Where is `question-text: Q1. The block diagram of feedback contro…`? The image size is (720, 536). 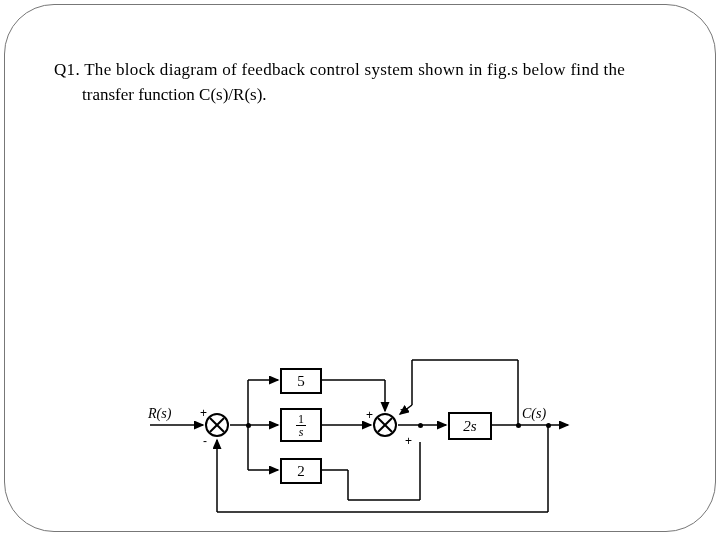
question-text: Q1. The block diagram of feedback contro… is located at coordinates (368, 82).